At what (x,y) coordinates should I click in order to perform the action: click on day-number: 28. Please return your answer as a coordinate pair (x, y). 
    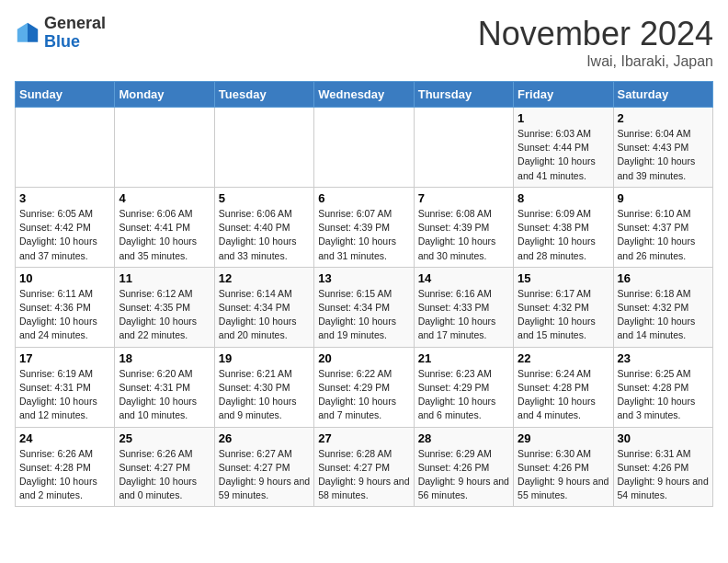
    Looking at the image, I should click on (463, 438).